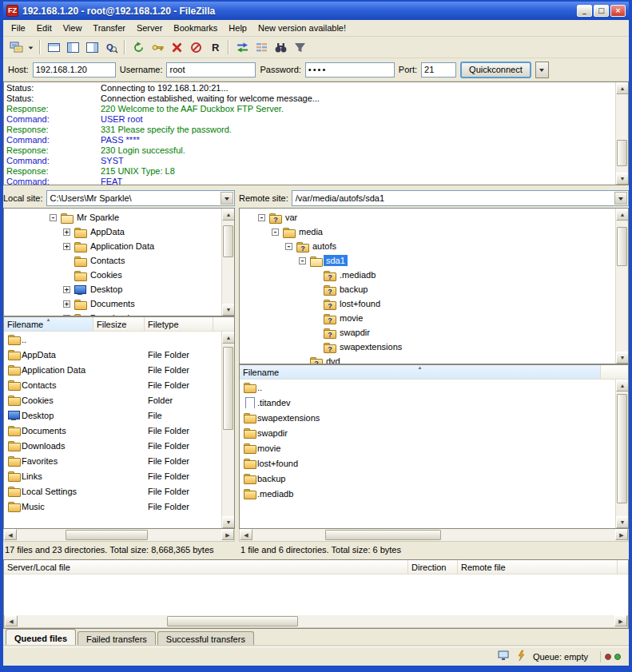 The image size is (632, 672). Describe the element at coordinates (211, 70) in the screenshot. I see `username-input` at that location.